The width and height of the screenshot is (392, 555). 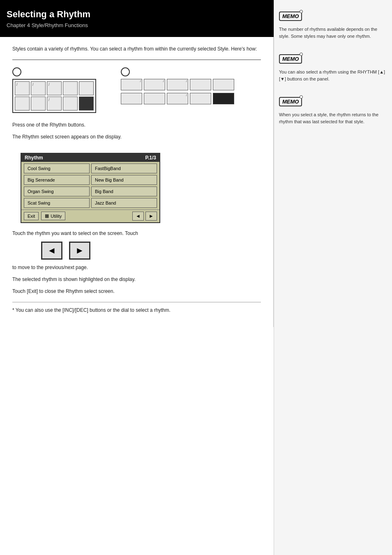 What do you see at coordinates (141, 81) in the screenshot?
I see `rdiag-slash-1-1: /` at bounding box center [141, 81].